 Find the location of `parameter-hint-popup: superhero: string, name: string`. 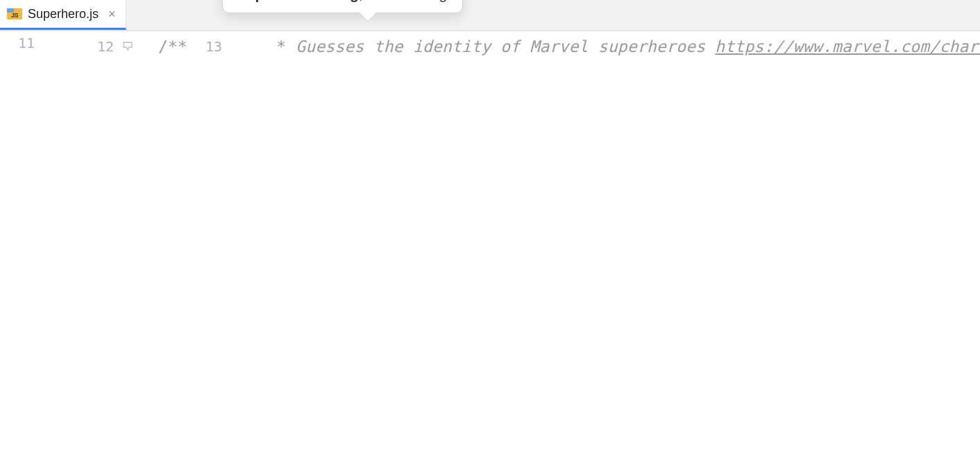

parameter-hint-popup: superhero: string, name: string is located at coordinates (343, 7).